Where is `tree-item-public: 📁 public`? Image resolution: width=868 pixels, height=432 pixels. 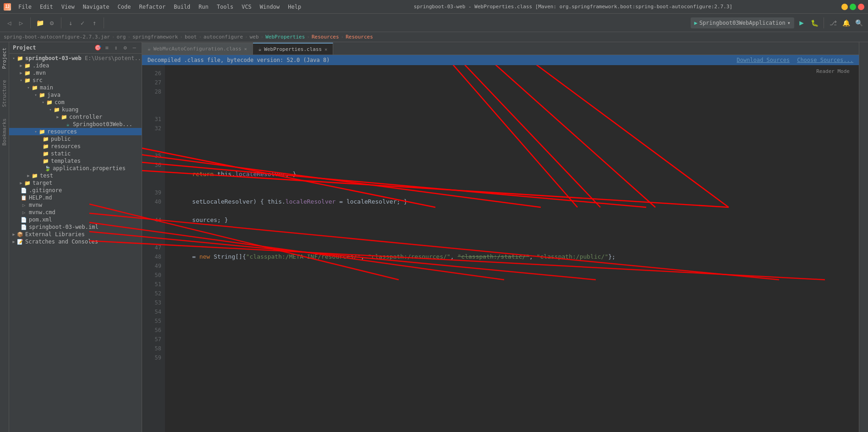
tree-item-public: 📁 public is located at coordinates (75, 139).